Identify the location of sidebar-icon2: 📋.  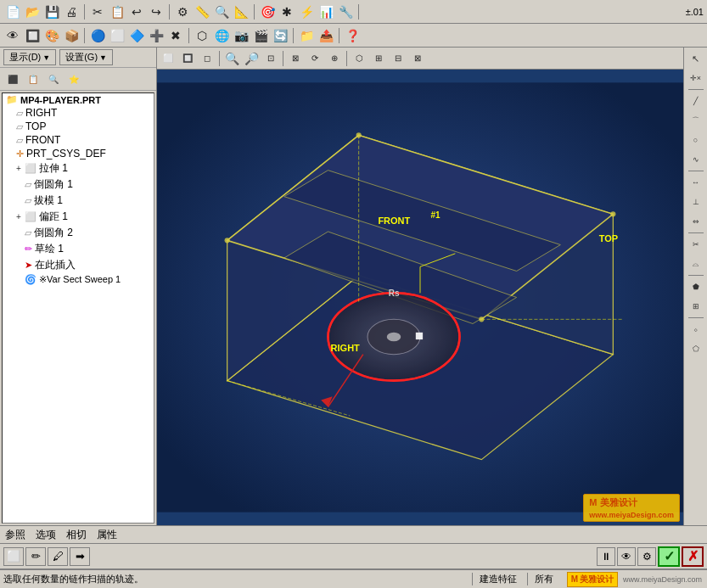
(33, 79).